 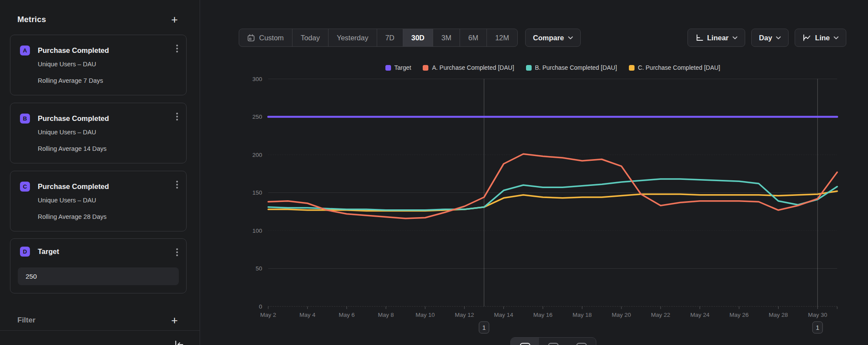 I want to click on x-axis-label: May 6, so click(x=346, y=315).